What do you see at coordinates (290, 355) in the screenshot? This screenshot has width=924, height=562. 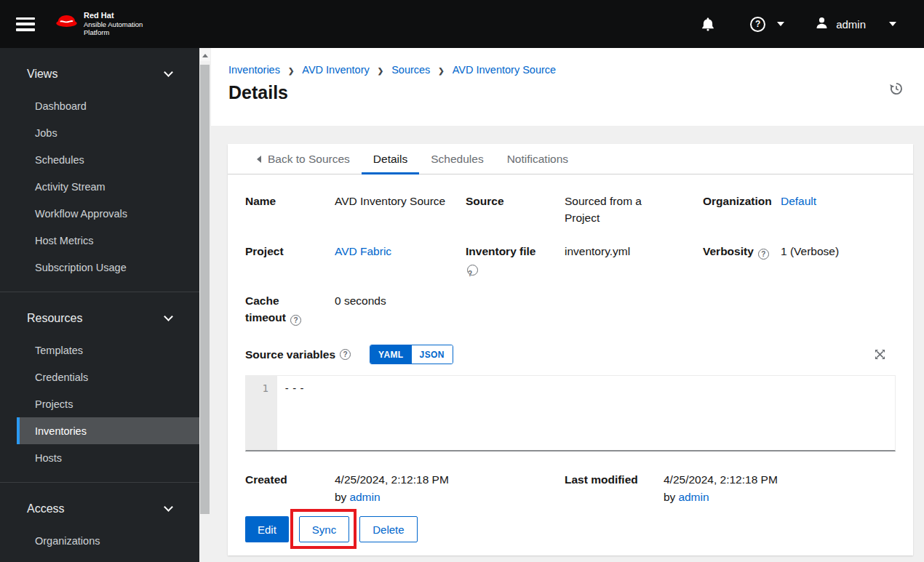 I see `source-variables-label: Source variables` at bounding box center [290, 355].